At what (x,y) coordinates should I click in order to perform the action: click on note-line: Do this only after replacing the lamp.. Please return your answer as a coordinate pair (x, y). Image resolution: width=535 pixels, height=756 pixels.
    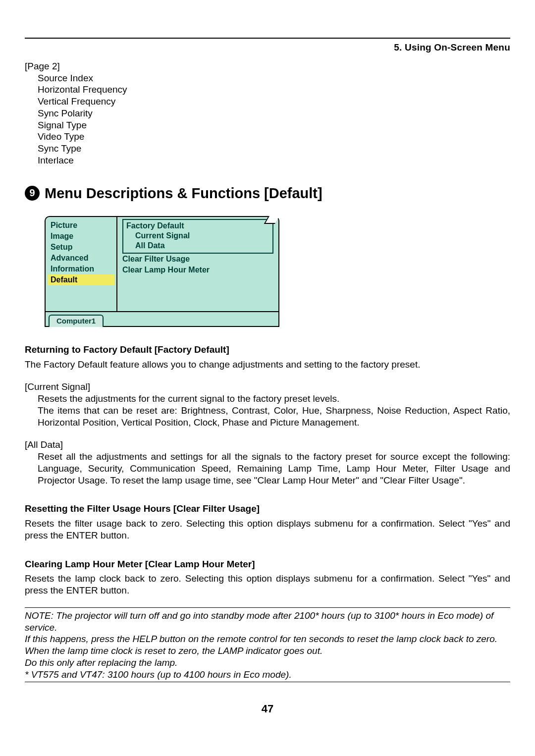
    Looking at the image, I should click on (268, 663).